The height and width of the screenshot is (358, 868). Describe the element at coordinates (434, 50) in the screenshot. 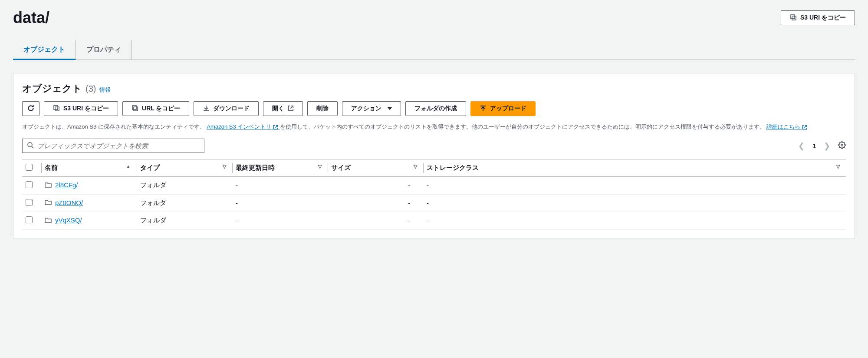

I see `tabs: オブジェクト プロパティ` at that location.